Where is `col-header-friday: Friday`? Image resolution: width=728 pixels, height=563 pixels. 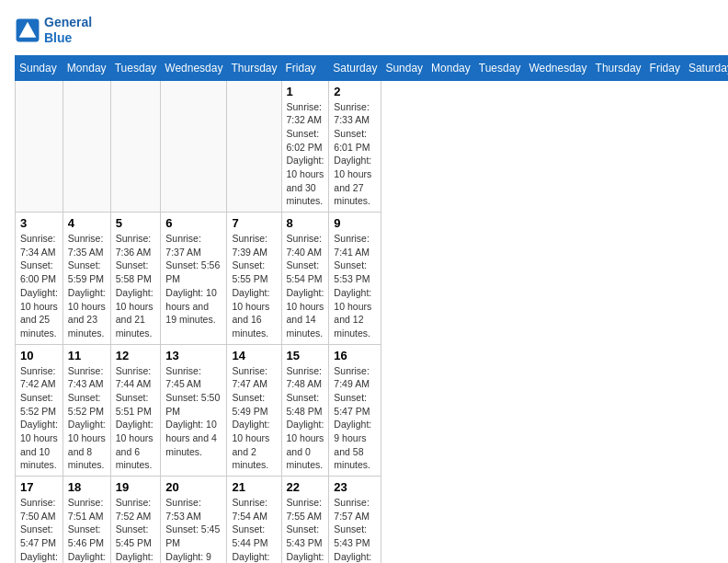
col-header-friday: Friday is located at coordinates (665, 68).